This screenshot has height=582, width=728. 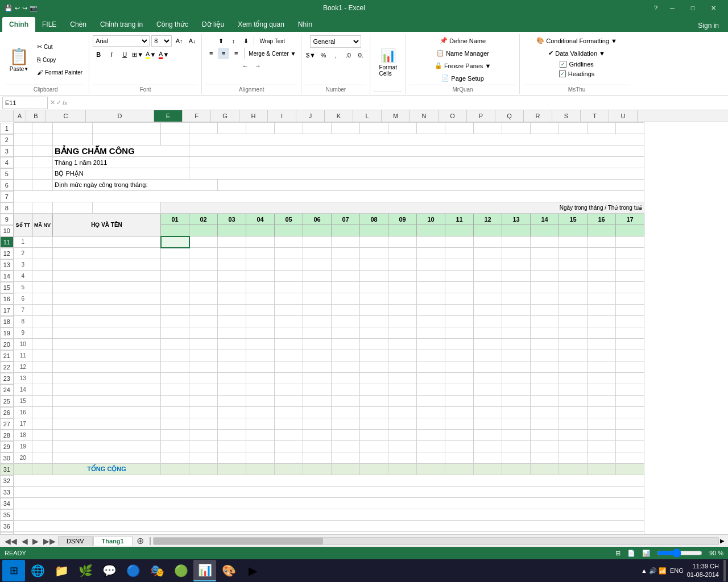 I want to click on col-header-J: J, so click(x=311, y=116).